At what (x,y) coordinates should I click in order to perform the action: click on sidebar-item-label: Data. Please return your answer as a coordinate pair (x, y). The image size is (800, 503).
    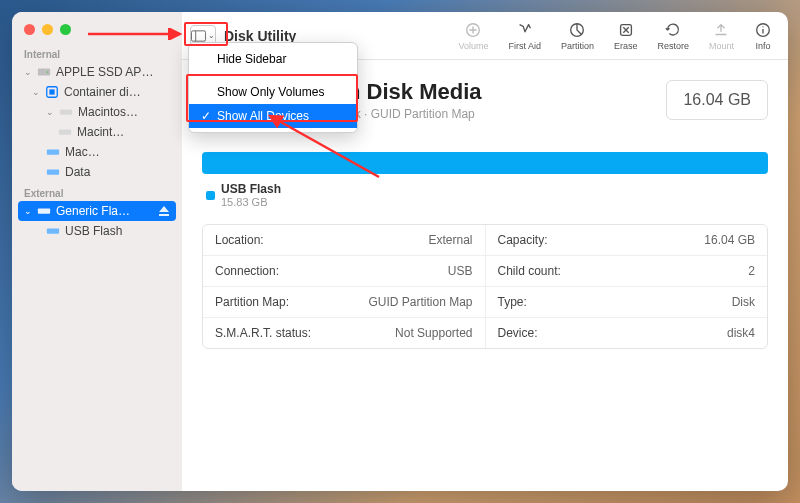
    Looking at the image, I should click on (78, 172).